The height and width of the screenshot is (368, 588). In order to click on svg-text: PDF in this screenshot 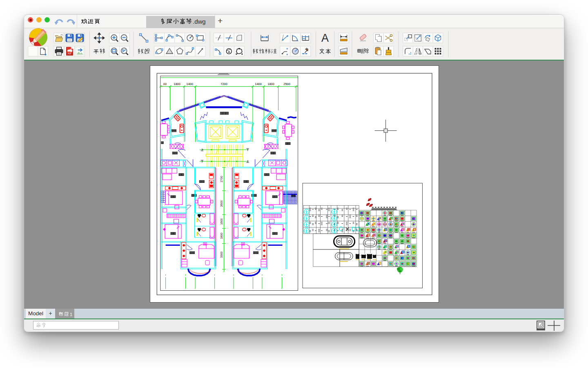, I will do `click(69, 54)`.